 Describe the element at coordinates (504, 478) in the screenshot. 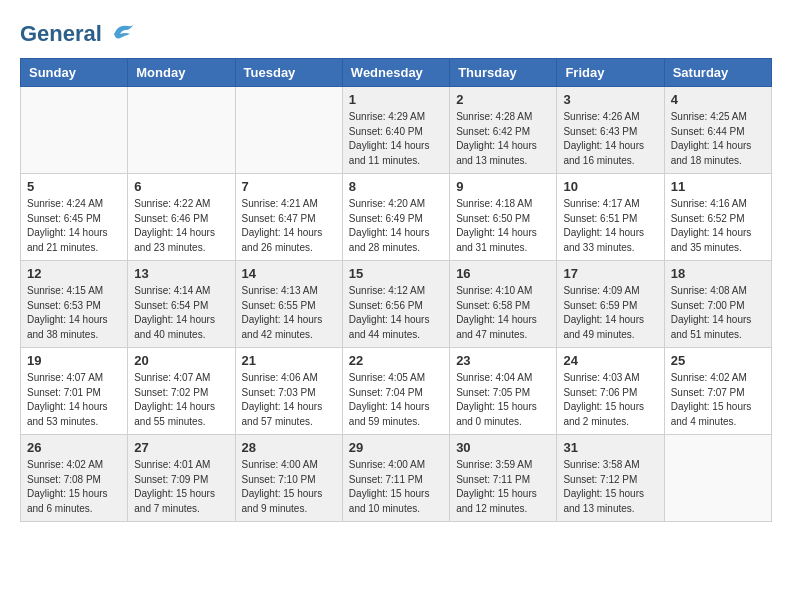

I see `calendar-cell: 30Sunrise: 3:59 AMSunset: 7:11 PMDayligh…` at that location.